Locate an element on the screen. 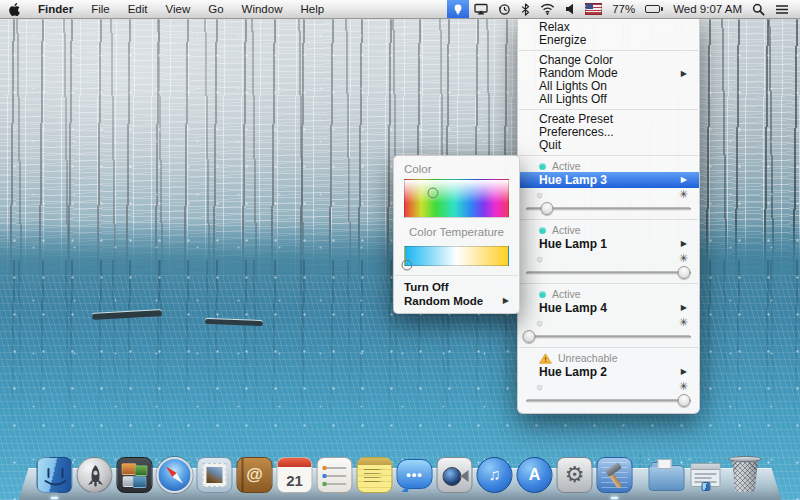 The width and height of the screenshot is (800, 500). app-menu-finder: Finder is located at coordinates (56, 9).